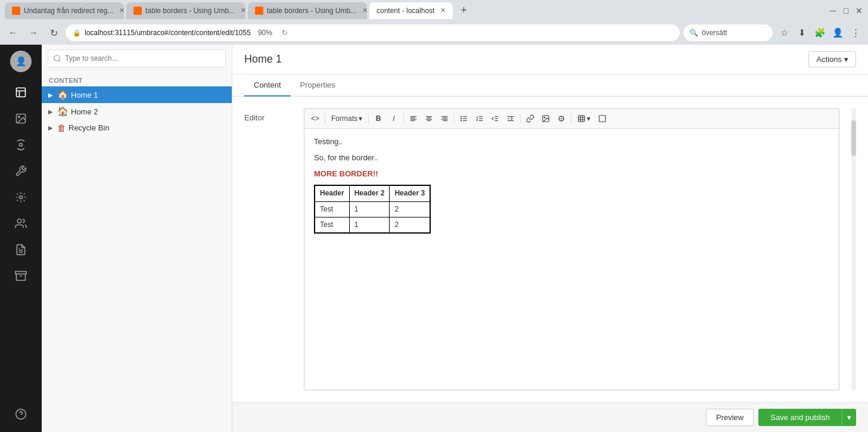  What do you see at coordinates (802, 33) in the screenshot?
I see `download-icon: ⬇` at bounding box center [802, 33].